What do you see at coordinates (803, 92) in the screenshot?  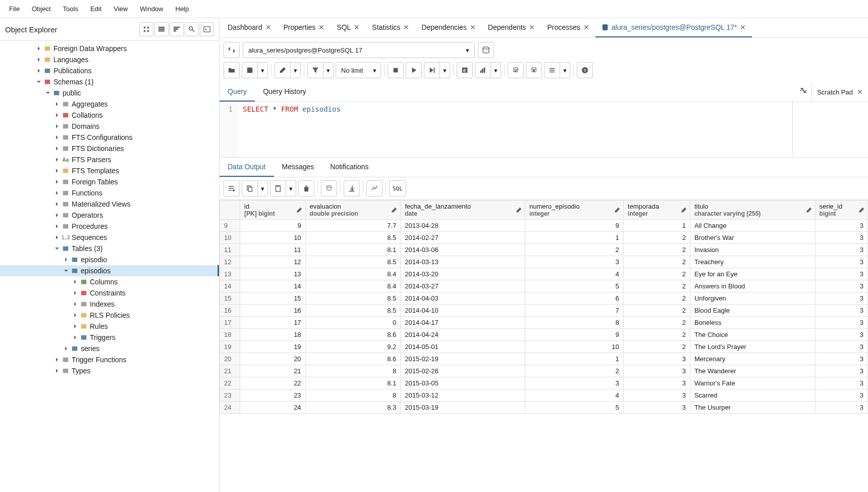 I see `expand-editor-button` at bounding box center [803, 92].